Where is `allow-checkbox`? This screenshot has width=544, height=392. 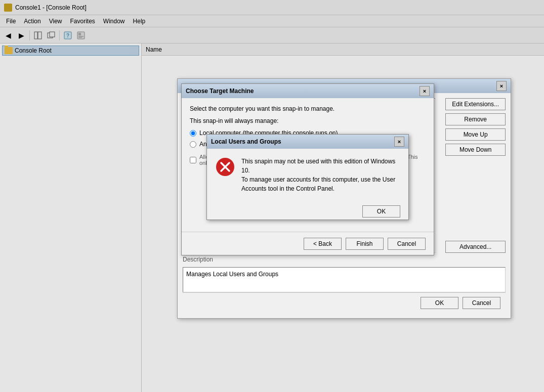
allow-checkbox is located at coordinates (193, 160).